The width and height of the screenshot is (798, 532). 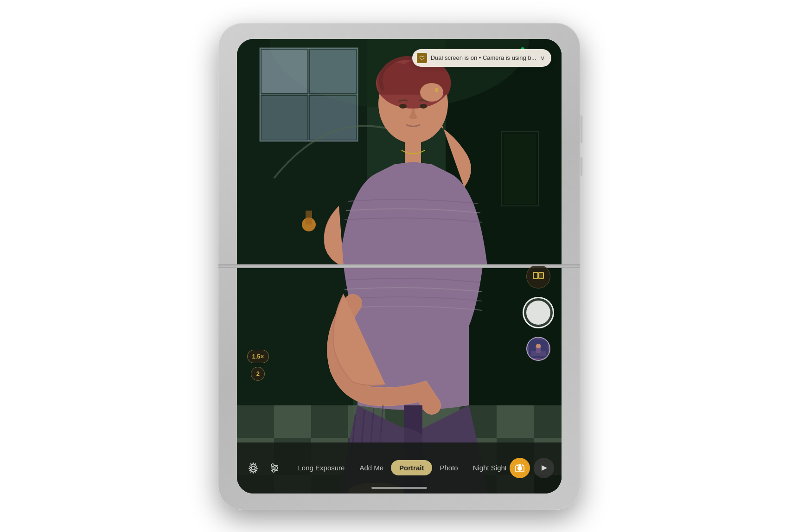 What do you see at coordinates (449, 468) in the screenshot?
I see `mode-photo: Photo` at bounding box center [449, 468].